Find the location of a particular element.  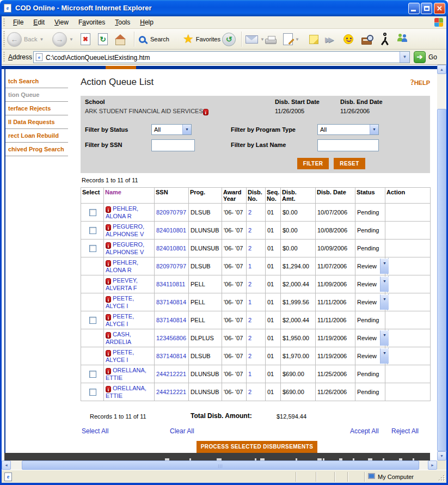

menu-item-tools: Tools is located at coordinates (122, 22).